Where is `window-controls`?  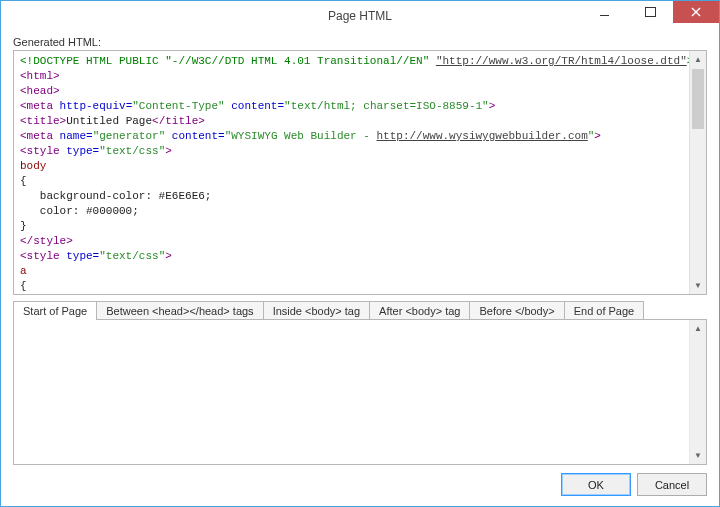
window-controls is located at coordinates (650, 16).